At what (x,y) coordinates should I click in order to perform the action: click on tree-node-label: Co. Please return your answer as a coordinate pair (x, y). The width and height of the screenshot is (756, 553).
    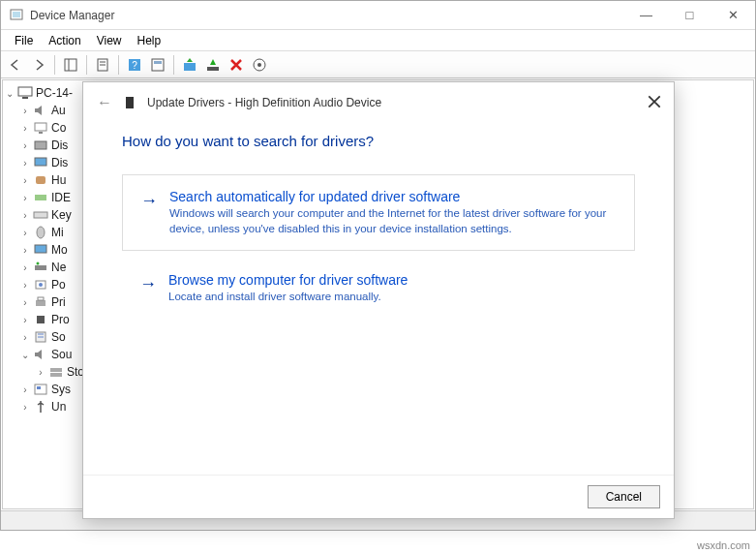
    Looking at the image, I should click on (58, 128).